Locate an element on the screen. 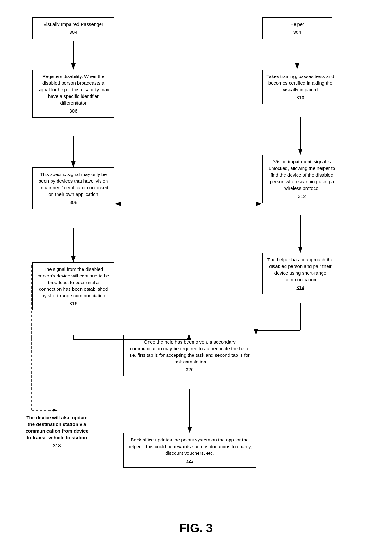 The width and height of the screenshot is (392, 548). helper-title-box: Helper 304 is located at coordinates (297, 28).